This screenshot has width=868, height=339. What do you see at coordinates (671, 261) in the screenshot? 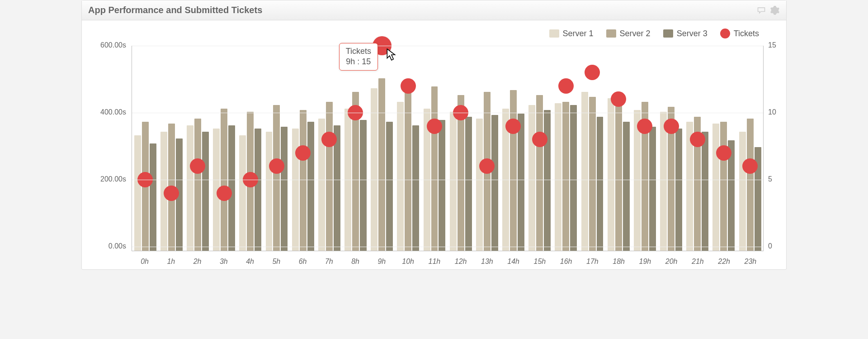
I see `x-tick-label: 20h` at bounding box center [671, 261].